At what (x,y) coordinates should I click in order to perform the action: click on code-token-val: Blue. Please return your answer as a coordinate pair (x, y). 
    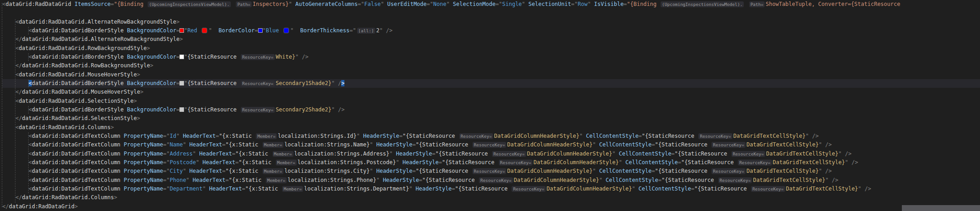
    Looking at the image, I should click on (273, 30).